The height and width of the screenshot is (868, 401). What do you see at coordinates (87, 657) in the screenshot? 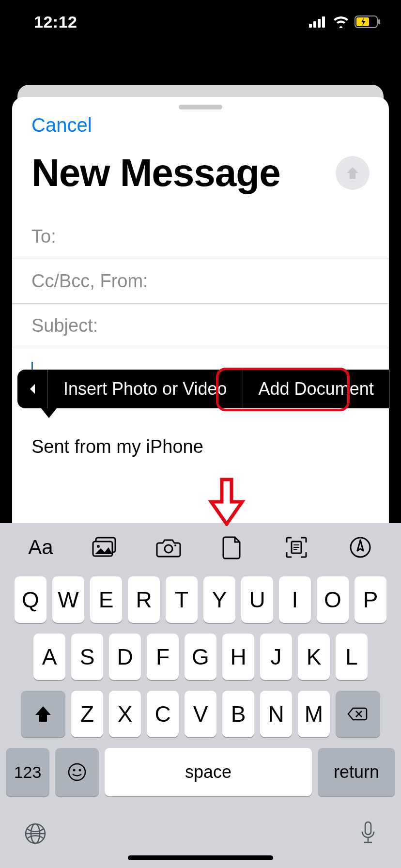
I see `key-s: S` at bounding box center [87, 657].